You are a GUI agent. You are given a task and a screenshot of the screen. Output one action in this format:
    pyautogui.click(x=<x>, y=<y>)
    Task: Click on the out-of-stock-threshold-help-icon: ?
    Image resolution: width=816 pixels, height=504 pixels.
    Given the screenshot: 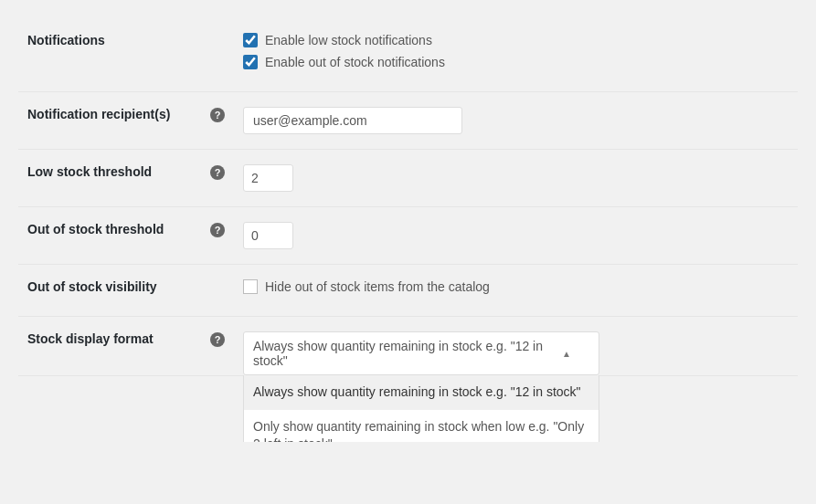 What is the action you would take?
    pyautogui.click(x=217, y=230)
    